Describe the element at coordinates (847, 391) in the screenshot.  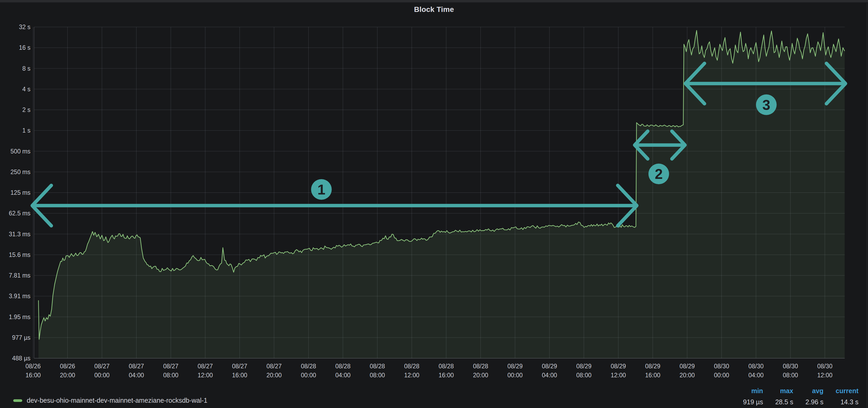
I see `legend-stat-header-current: current` at that location.